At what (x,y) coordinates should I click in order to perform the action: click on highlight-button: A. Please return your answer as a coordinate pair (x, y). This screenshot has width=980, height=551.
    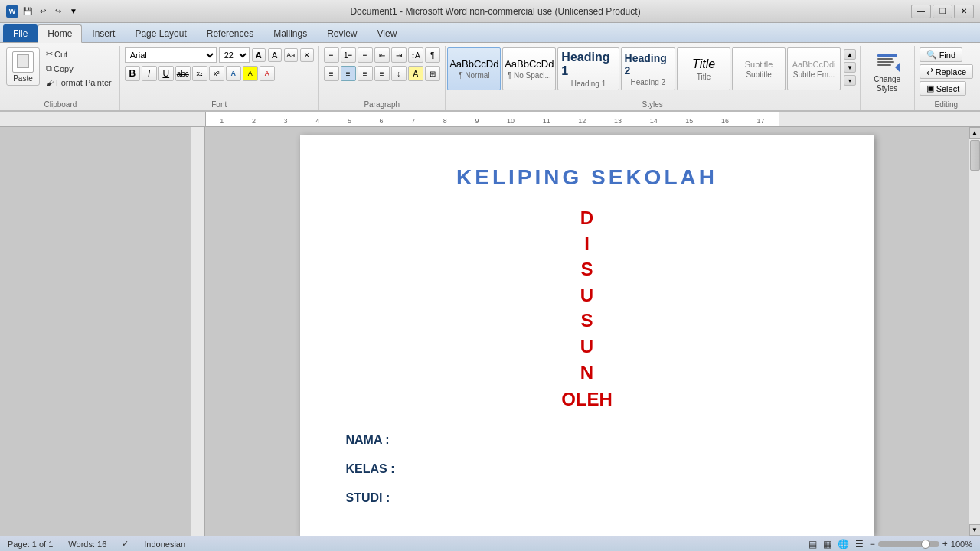
    Looking at the image, I should click on (250, 73).